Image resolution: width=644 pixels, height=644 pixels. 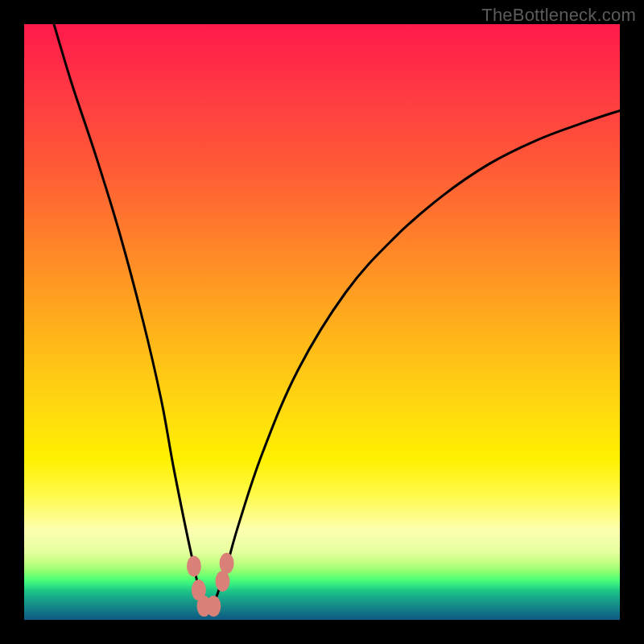 What do you see at coordinates (227, 564) in the screenshot?
I see `marker-right-knee-top` at bounding box center [227, 564].